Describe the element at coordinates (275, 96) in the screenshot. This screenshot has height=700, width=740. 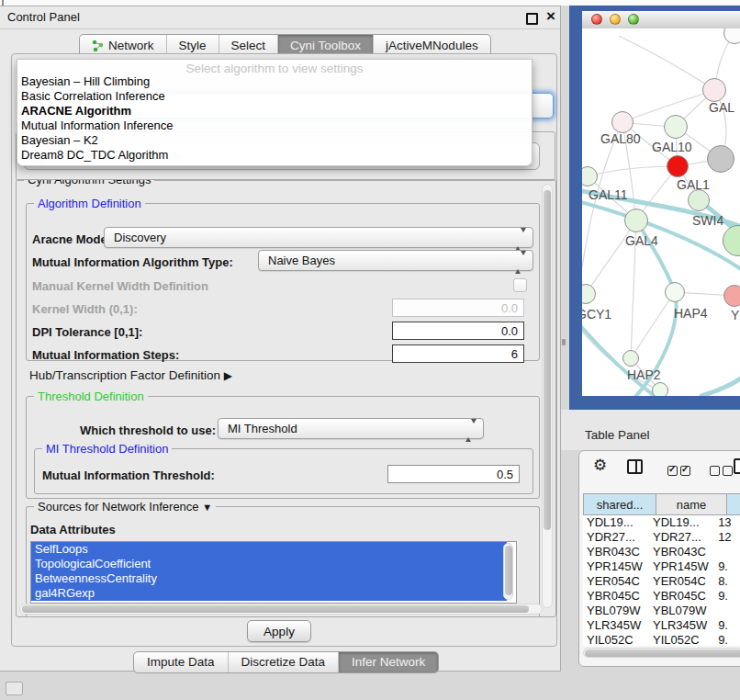
I see `algorithm-option: Basic Correlation Inference` at that location.